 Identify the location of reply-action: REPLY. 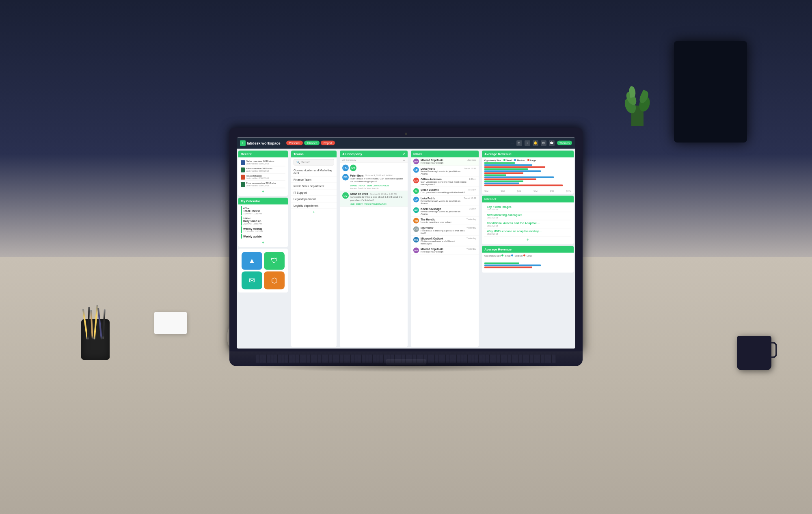
(362, 186).